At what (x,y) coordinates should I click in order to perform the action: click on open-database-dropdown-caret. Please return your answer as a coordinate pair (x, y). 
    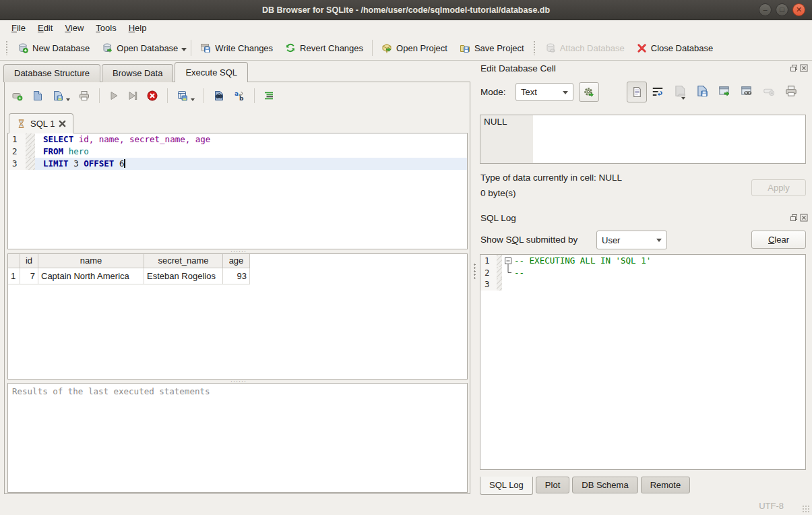
    Looking at the image, I should click on (184, 51).